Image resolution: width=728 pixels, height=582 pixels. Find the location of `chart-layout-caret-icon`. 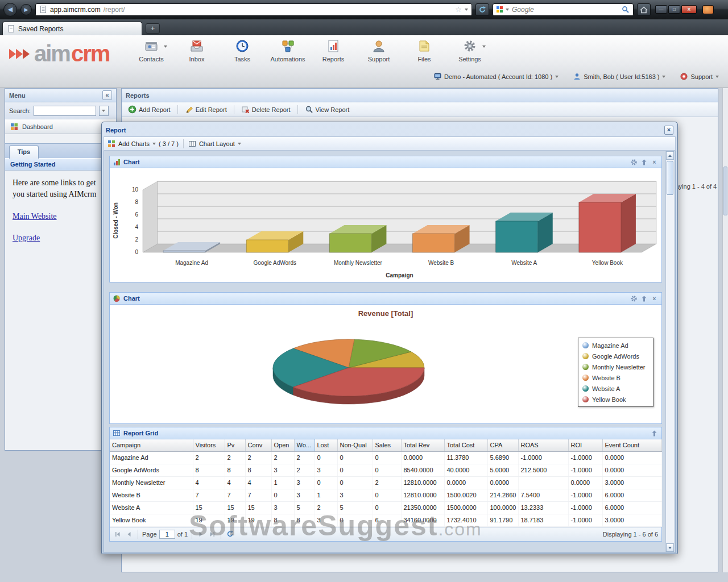

chart-layout-caret-icon is located at coordinates (239, 144).